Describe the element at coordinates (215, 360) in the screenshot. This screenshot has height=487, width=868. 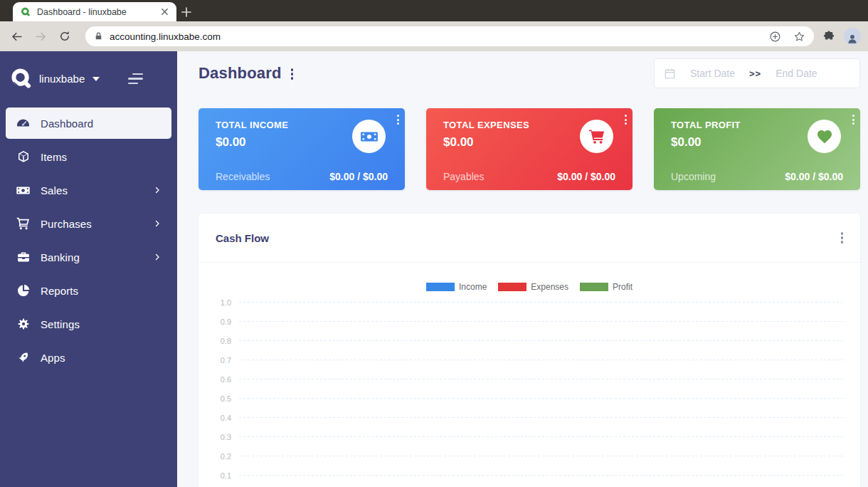
I see `y-tick: 0.7` at that location.